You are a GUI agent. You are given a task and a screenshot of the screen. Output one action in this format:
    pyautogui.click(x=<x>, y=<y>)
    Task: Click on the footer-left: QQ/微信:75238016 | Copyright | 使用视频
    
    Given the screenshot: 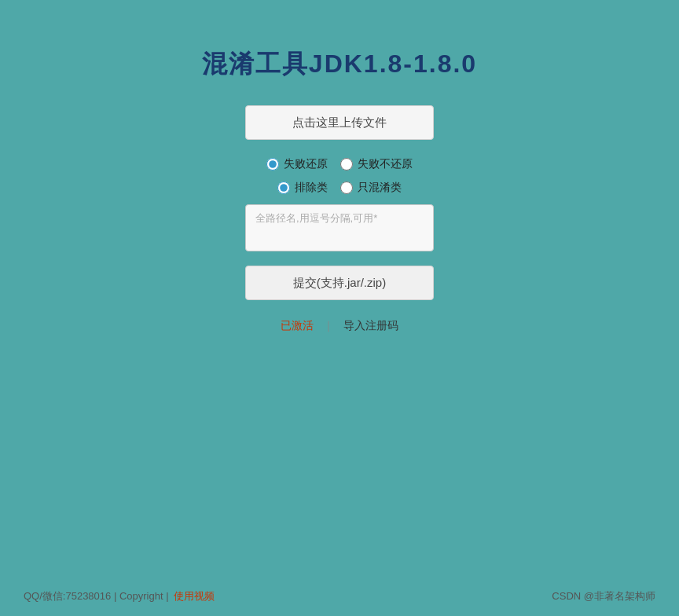 What is the action you would take?
    pyautogui.click(x=119, y=596)
    